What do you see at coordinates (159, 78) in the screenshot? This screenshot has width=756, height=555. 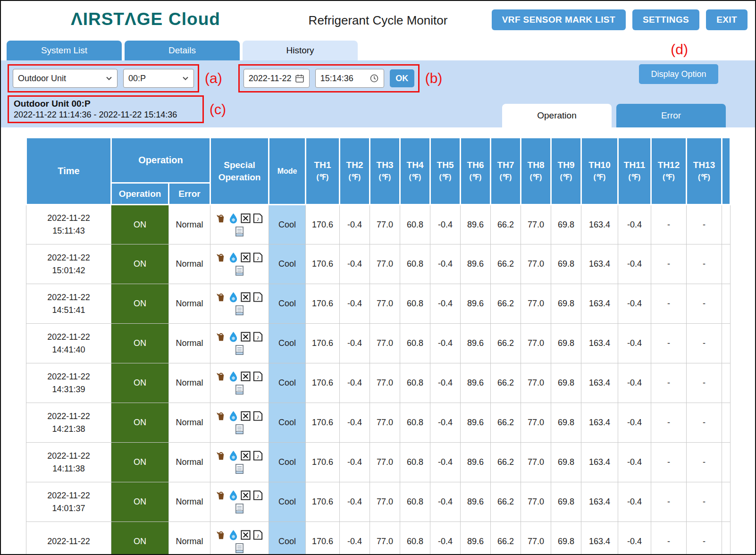 I see `unit-address-select: 00:P` at bounding box center [159, 78].